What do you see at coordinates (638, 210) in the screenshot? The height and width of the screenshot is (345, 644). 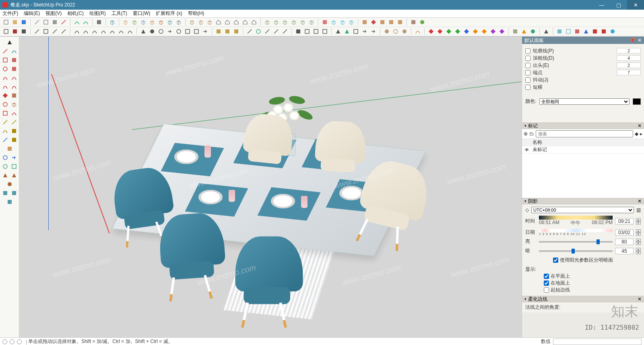 I see `shadow-settings-icon: ▥` at bounding box center [638, 210].